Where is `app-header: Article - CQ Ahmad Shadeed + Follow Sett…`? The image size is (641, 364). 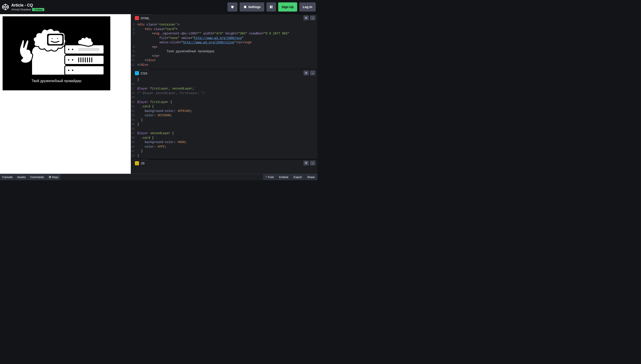 app-header: Article - CQ Ahmad Shadeed + Follow Sett… is located at coordinates (159, 7).